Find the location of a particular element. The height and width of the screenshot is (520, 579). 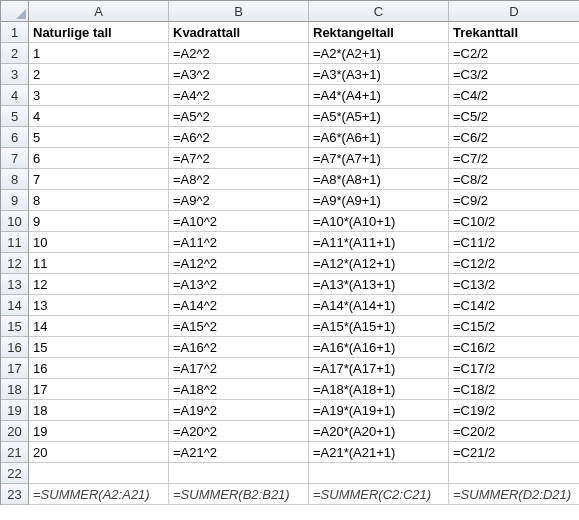

cell-B1: Kvadrattall is located at coordinates (239, 32).